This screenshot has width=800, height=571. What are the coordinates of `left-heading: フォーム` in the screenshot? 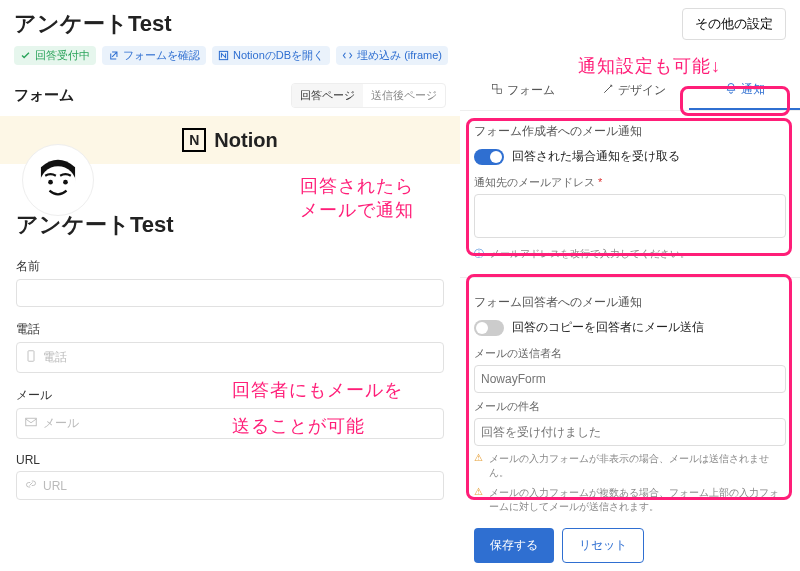 It's located at (44, 96).